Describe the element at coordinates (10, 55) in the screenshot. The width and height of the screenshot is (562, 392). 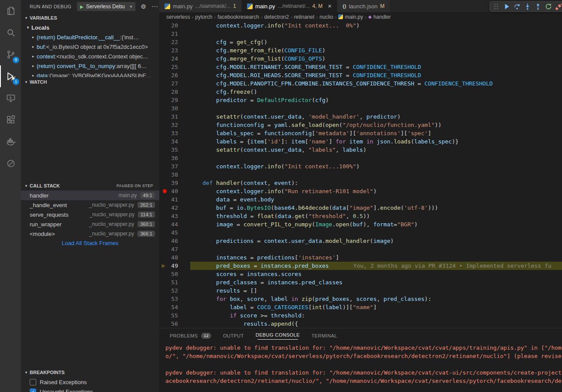
I see `activity-bar-item-source-control: 8` at that location.